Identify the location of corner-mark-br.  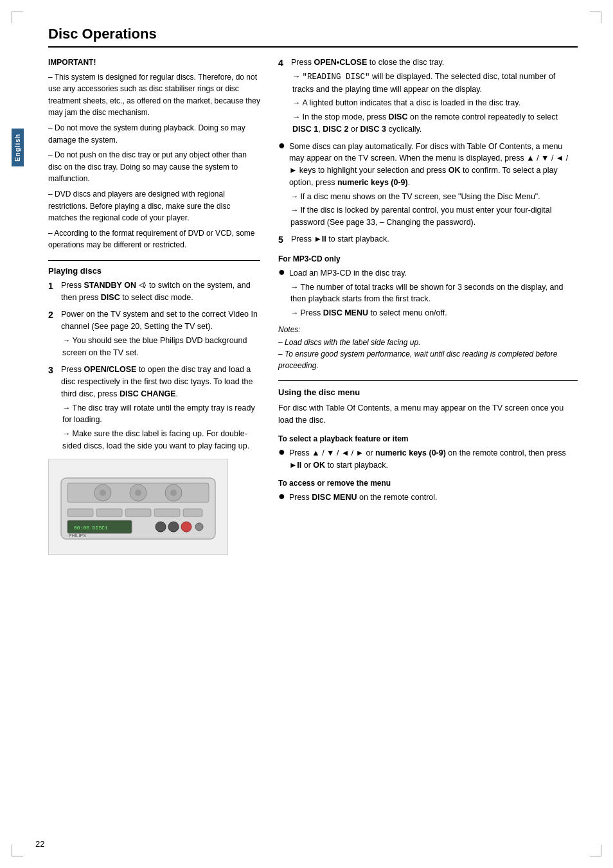
(596, 851).